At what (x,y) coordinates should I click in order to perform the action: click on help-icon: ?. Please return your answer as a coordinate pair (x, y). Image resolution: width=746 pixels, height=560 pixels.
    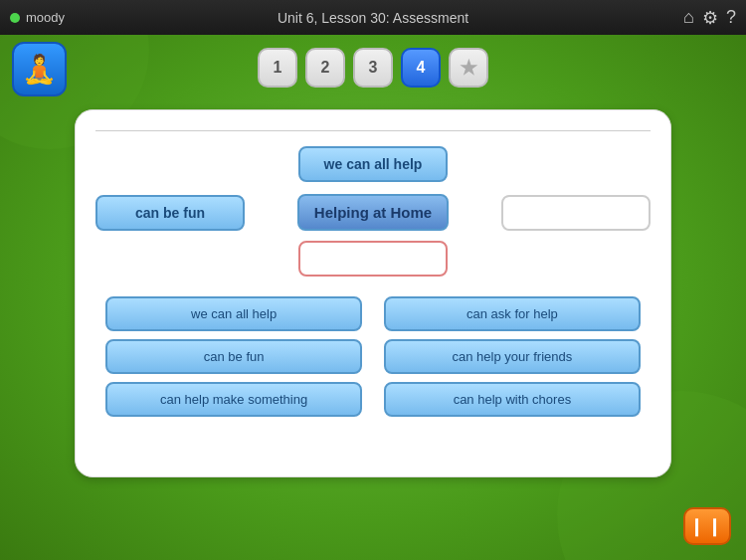
    Looking at the image, I should click on (731, 18).